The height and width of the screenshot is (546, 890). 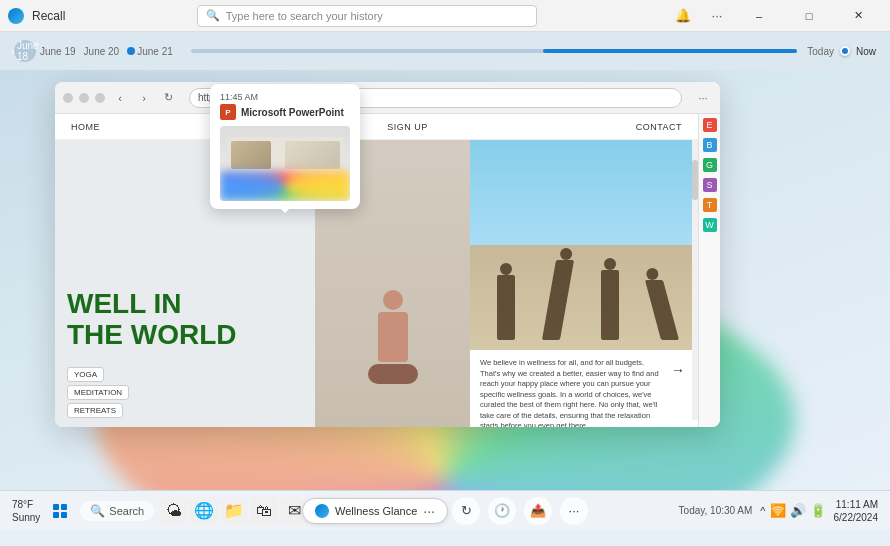 I want to click on sidebar-icon-3: G, so click(x=710, y=165).